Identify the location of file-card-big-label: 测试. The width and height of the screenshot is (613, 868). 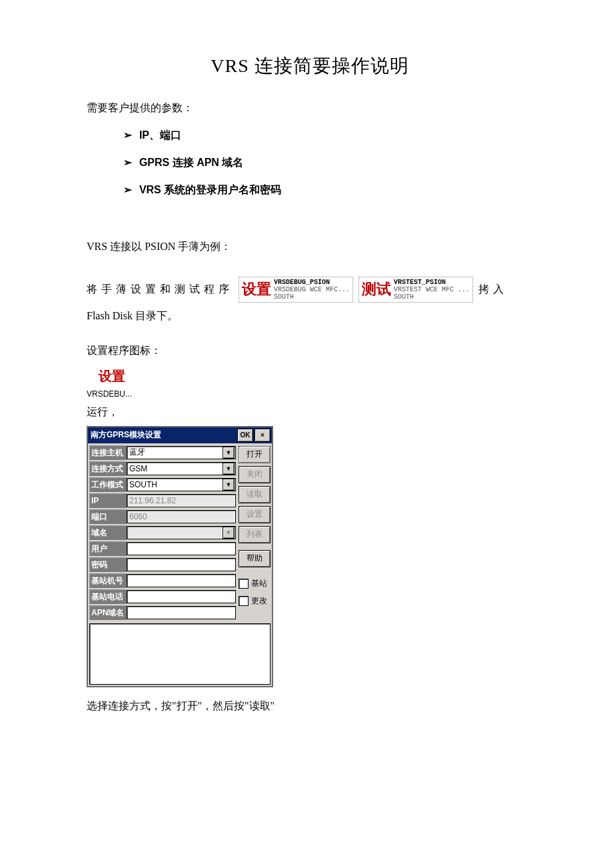
(376, 289).